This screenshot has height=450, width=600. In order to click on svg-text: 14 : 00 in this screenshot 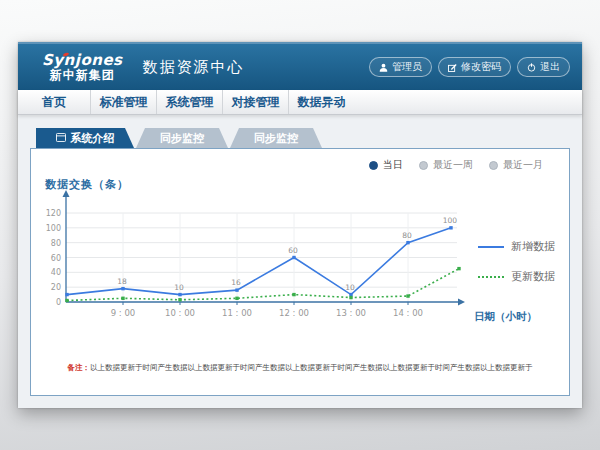, I will do `click(408, 313)`.